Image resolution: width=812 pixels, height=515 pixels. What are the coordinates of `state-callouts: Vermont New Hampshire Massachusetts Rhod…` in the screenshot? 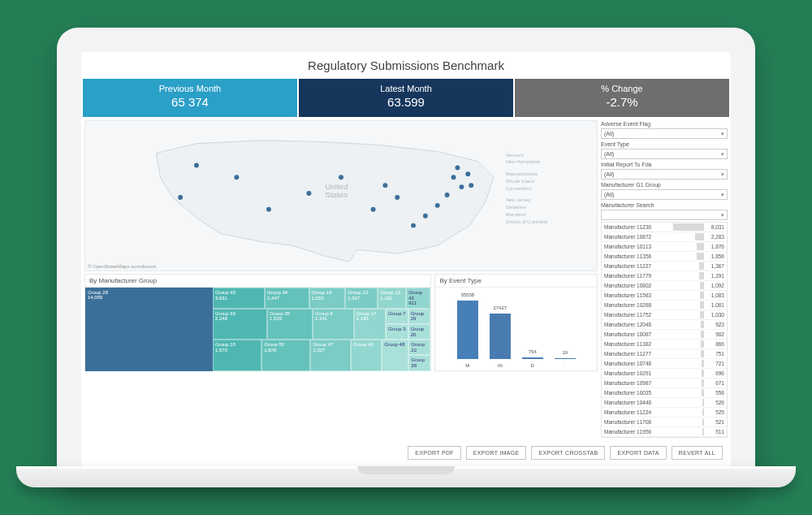 It's located at (527, 188).